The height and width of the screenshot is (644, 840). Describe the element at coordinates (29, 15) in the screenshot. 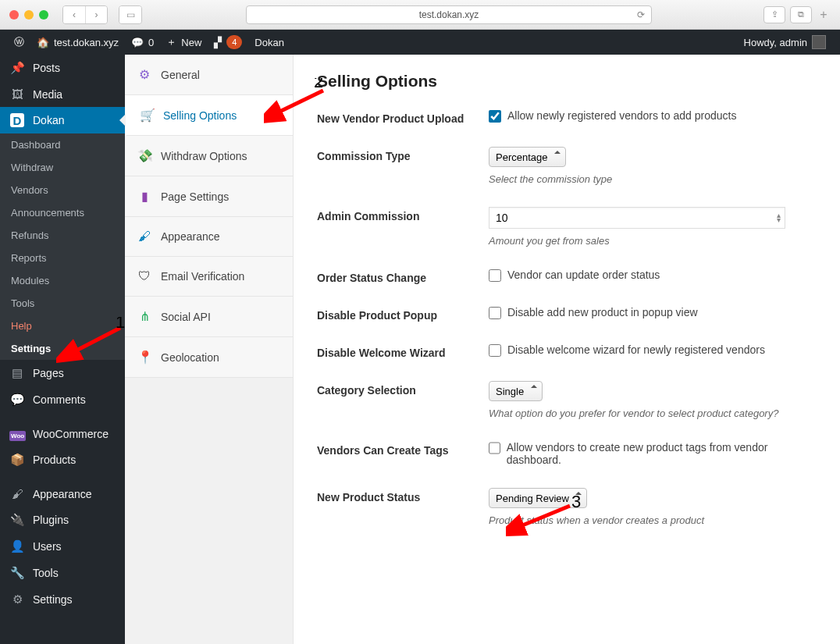

I see `minimize-window-icon` at that location.